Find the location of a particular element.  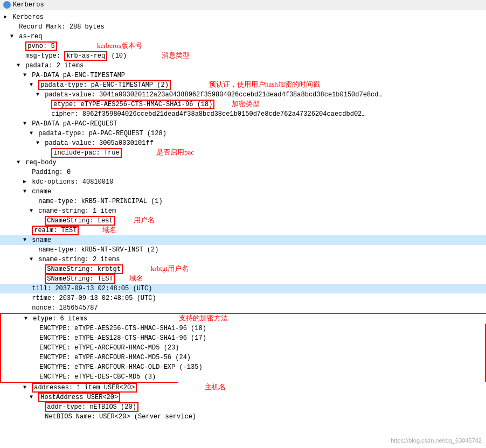

padata-type-pac-row: ▼ padata-type: pA-PAC-REQUEST (128) is located at coordinates (243, 134).